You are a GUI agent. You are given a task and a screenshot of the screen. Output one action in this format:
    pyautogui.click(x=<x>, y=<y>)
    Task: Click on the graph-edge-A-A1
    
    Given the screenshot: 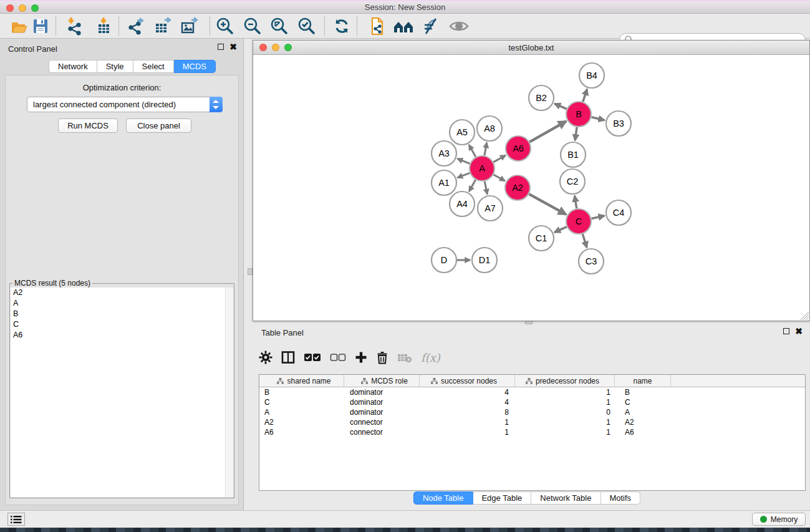 What is the action you would take?
    pyautogui.click(x=464, y=175)
    